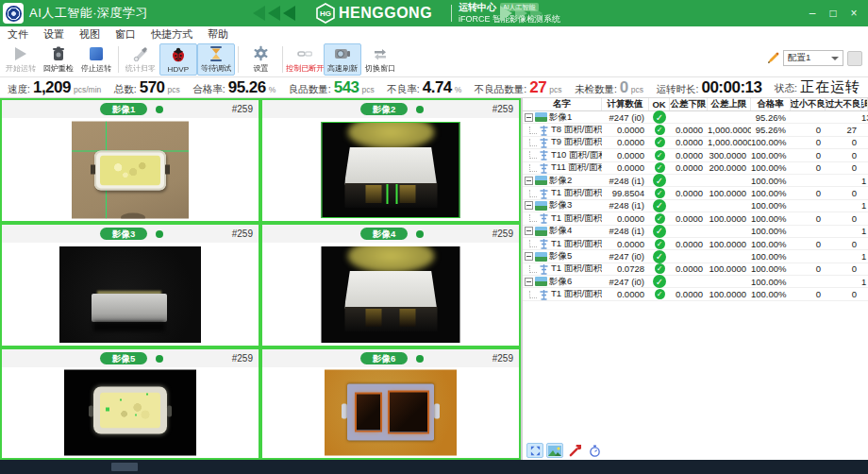 Image resolution: width=868 pixels, height=474 pixels. I want to click on start-run-button: 开始运转, so click(21, 59).